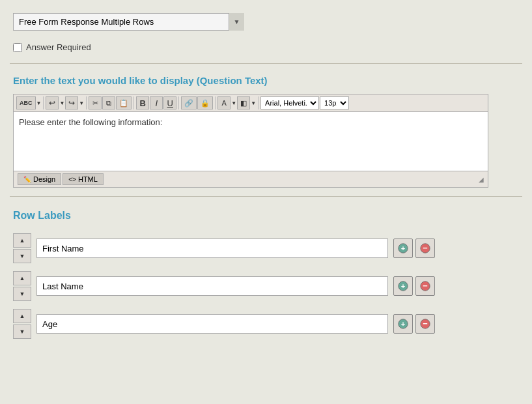 This screenshot has width=532, height=404. Describe the element at coordinates (22, 316) in the screenshot. I see `row-3-move-up-button: ▲` at that location.